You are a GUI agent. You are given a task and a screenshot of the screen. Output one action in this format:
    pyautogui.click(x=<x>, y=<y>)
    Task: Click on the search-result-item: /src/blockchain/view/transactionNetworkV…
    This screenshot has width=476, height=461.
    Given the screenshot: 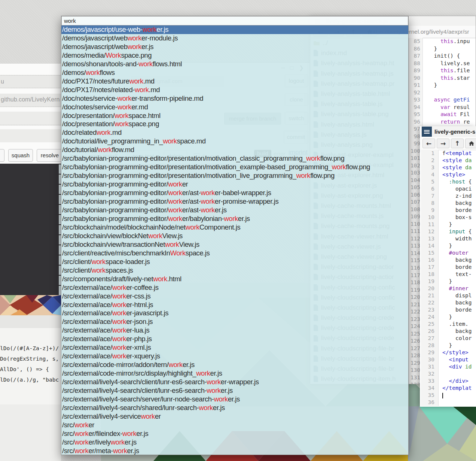 What is the action you would take?
    pyautogui.click(x=235, y=245)
    